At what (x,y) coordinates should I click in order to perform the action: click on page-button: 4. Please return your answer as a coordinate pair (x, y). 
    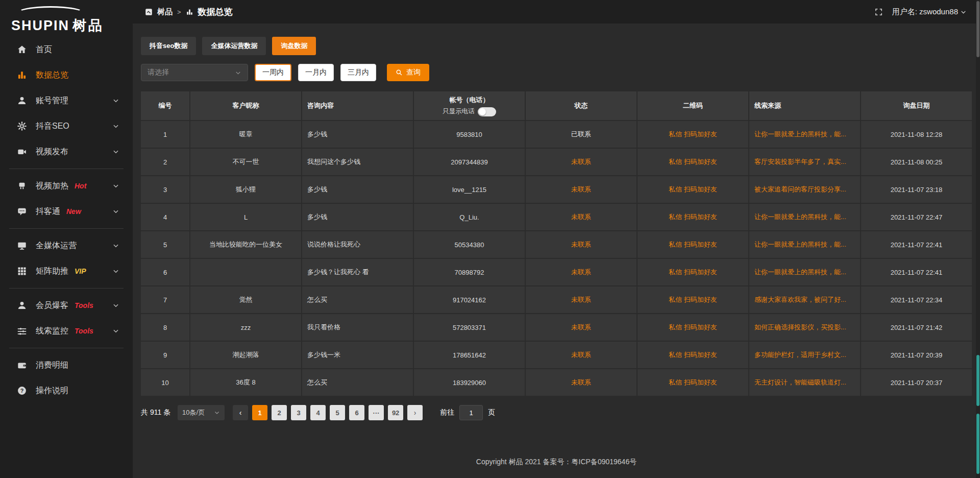
    Looking at the image, I should click on (318, 413).